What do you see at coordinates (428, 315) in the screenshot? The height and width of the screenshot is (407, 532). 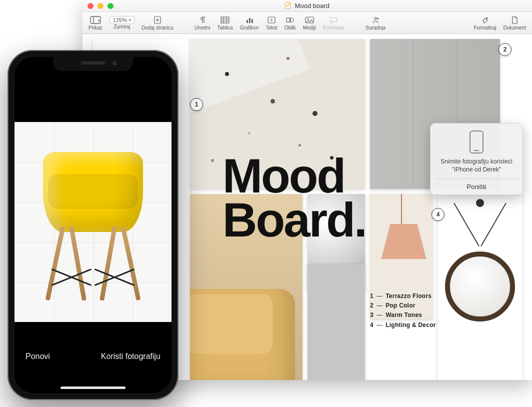 I see `legend-item: 3—Warm Tones` at bounding box center [428, 315].